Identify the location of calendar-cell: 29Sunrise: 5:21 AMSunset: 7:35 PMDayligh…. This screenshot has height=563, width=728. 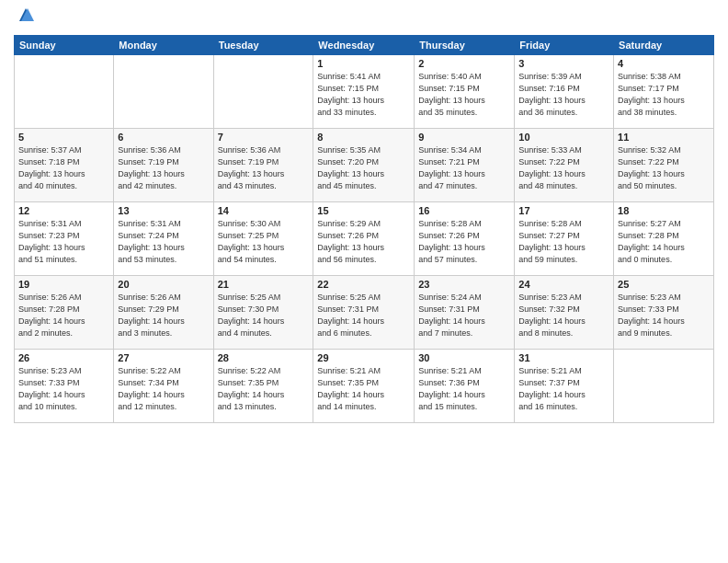
(364, 385).